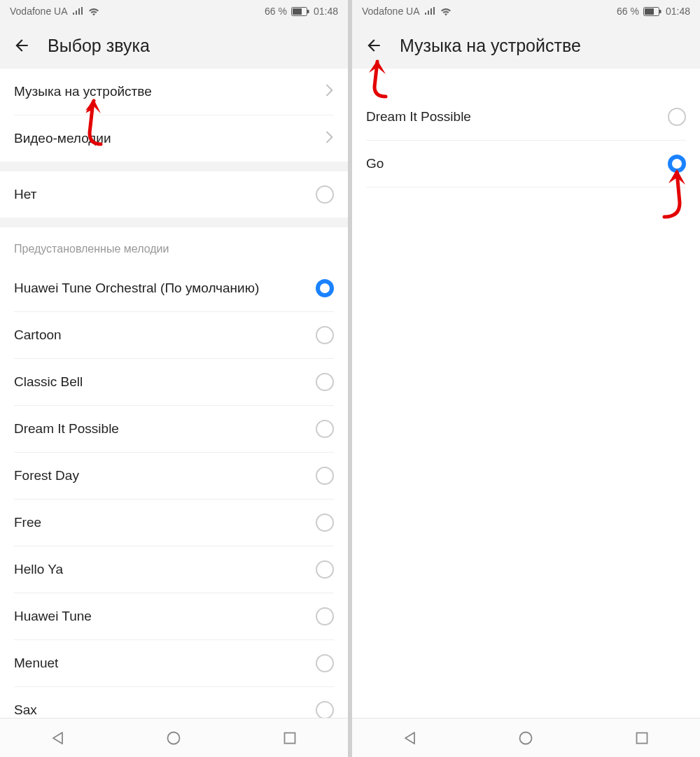 This screenshot has width=700, height=757. Describe the element at coordinates (25, 710) in the screenshot. I see `row-label: Sax` at that location.